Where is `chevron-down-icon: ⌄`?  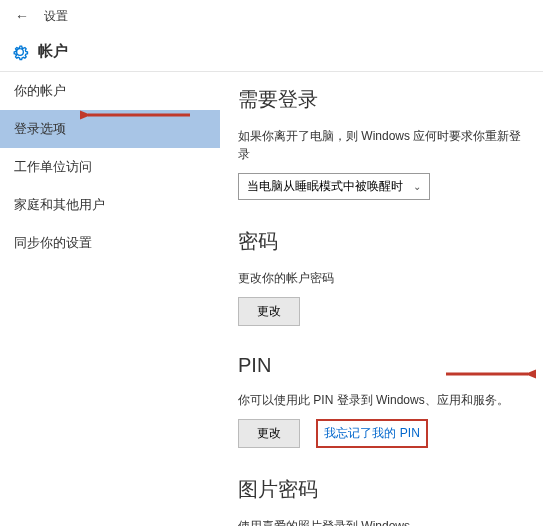
chevron-down-icon: ⌄ is located at coordinates (417, 186).